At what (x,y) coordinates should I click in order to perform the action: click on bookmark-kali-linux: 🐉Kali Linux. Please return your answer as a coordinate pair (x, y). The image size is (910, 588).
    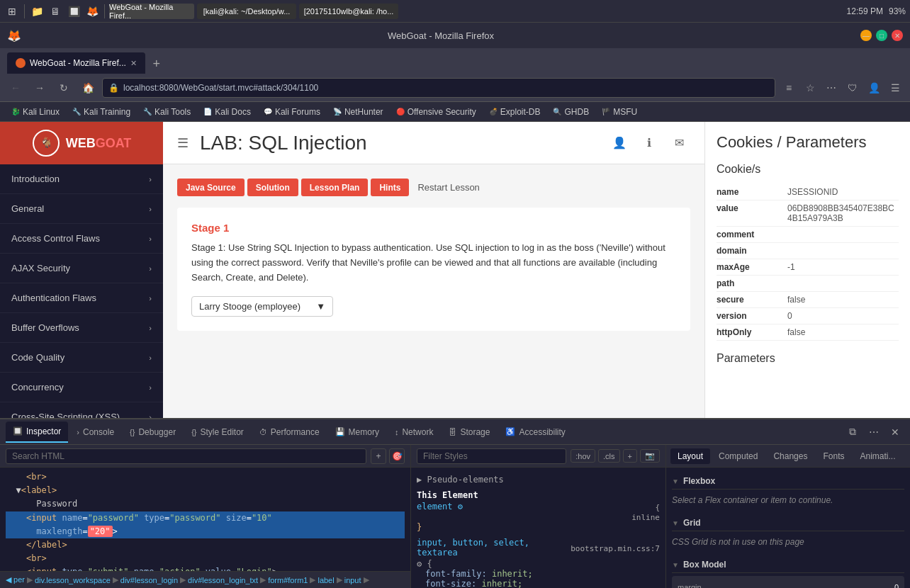
    Looking at the image, I should click on (35, 112).